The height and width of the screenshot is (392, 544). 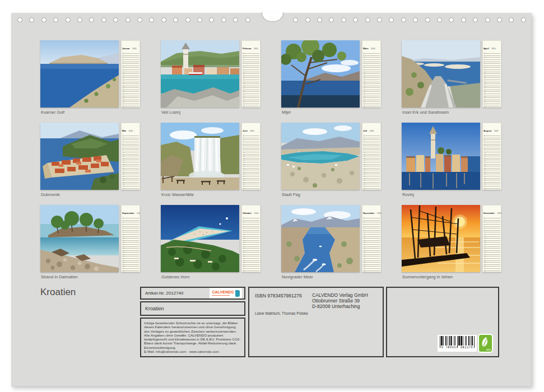 I want to click on photo-krcic-wasserfall, so click(x=200, y=156).